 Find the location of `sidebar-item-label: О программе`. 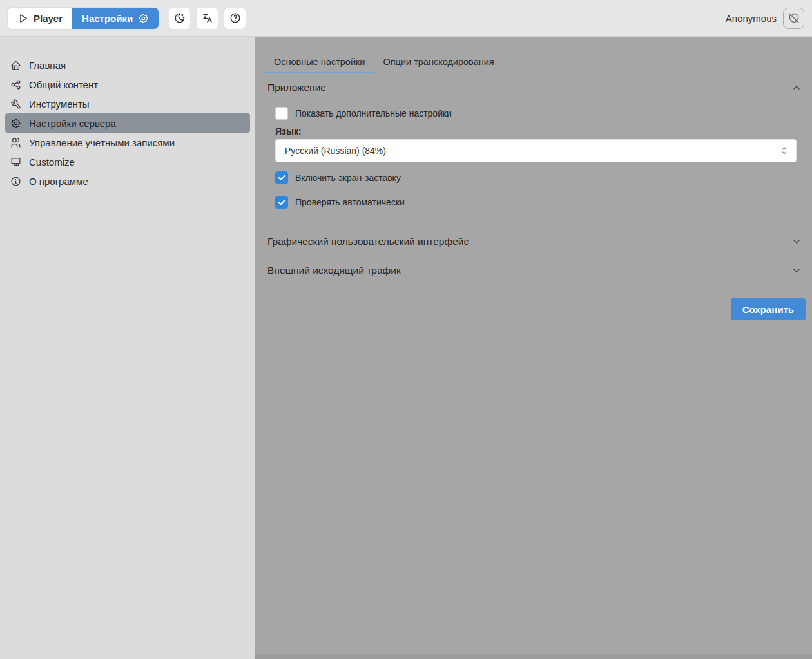

sidebar-item-label: О программе is located at coordinates (59, 182).